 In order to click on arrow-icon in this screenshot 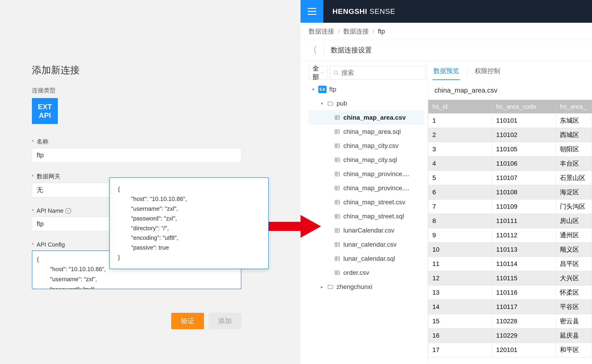, I will do `click(294, 226)`.